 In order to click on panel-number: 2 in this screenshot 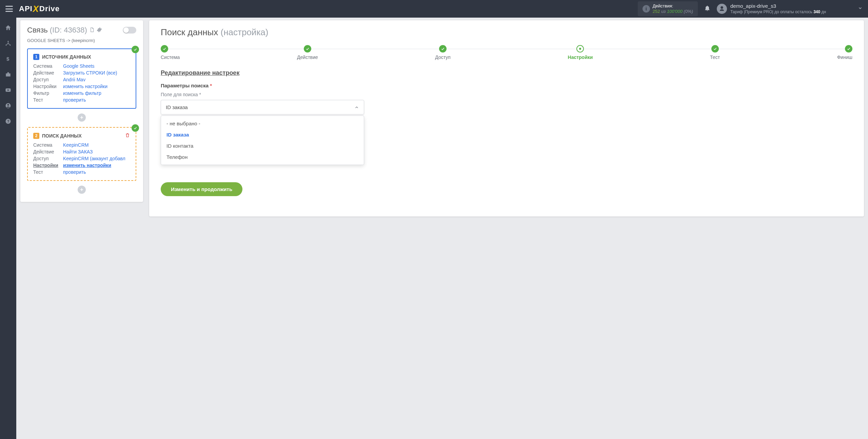, I will do `click(36, 136)`.